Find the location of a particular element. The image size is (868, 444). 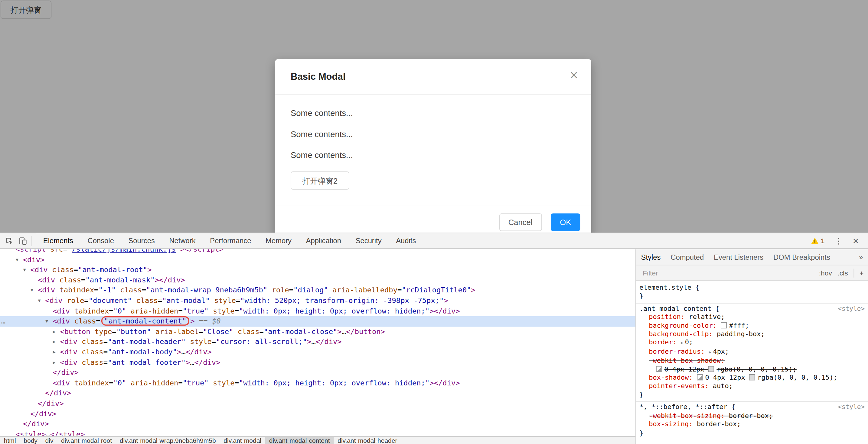

devtools-tab-network: Network is located at coordinates (183, 241).